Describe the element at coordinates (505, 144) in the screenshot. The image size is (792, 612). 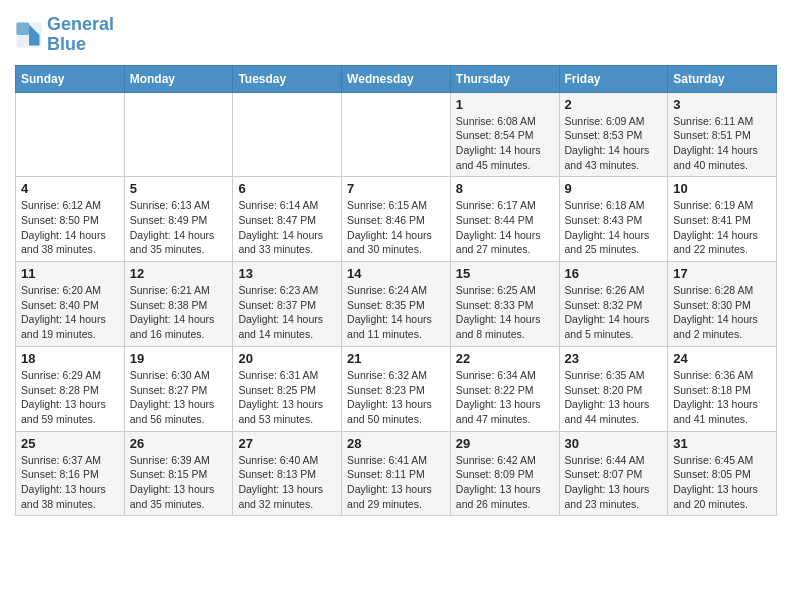
I see `day-info: Sunrise: 6:08 AM Sunset: 8:54 PM Dayligh…` at that location.